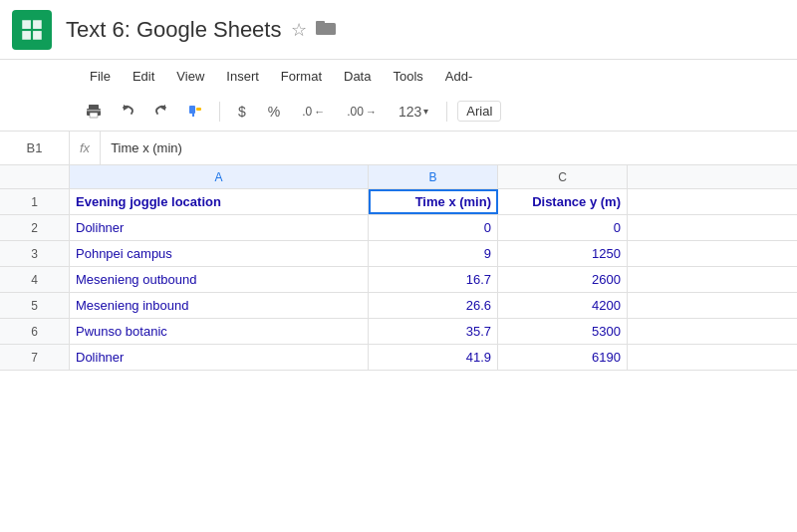  I want to click on row-num-6: 6, so click(35, 331).